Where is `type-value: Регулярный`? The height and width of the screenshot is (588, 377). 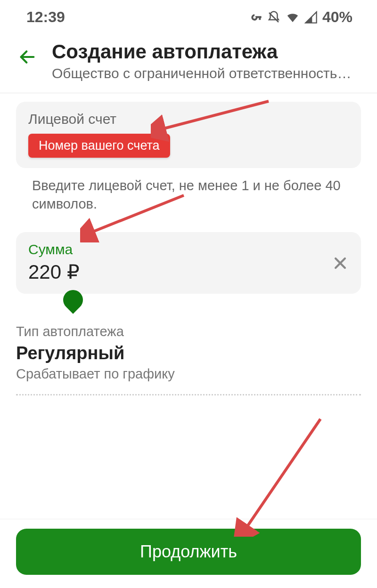
type-value: Регулярный is located at coordinates (188, 353).